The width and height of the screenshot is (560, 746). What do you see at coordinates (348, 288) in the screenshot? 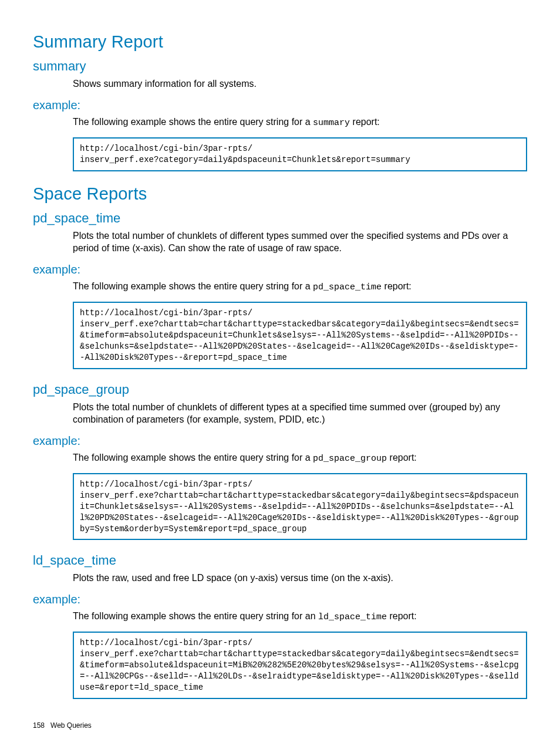
I see `pd-space-time-example-code-name: pd_space_time` at bounding box center [348, 288].